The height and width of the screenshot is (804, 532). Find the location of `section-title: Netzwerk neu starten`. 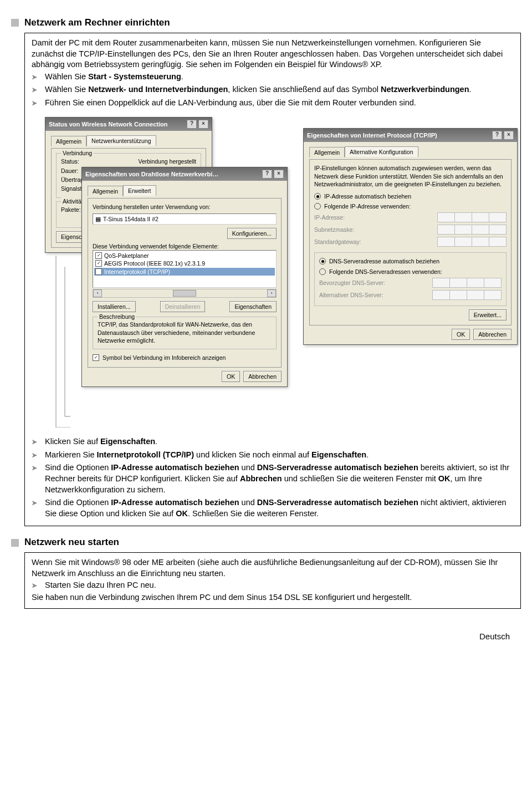

section-title: Netzwerk neu starten is located at coordinates (72, 542).